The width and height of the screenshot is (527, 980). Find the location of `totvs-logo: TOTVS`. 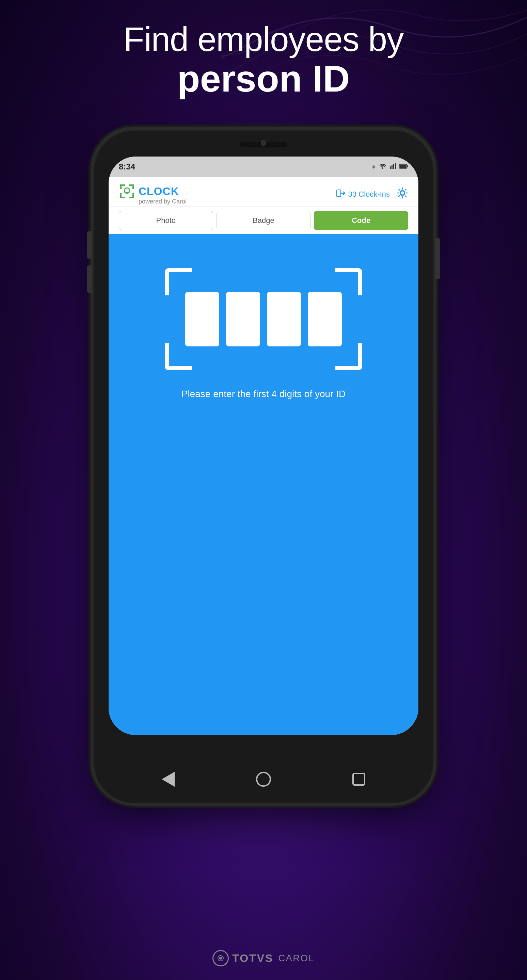

totvs-logo: TOTVS is located at coordinates (243, 958).